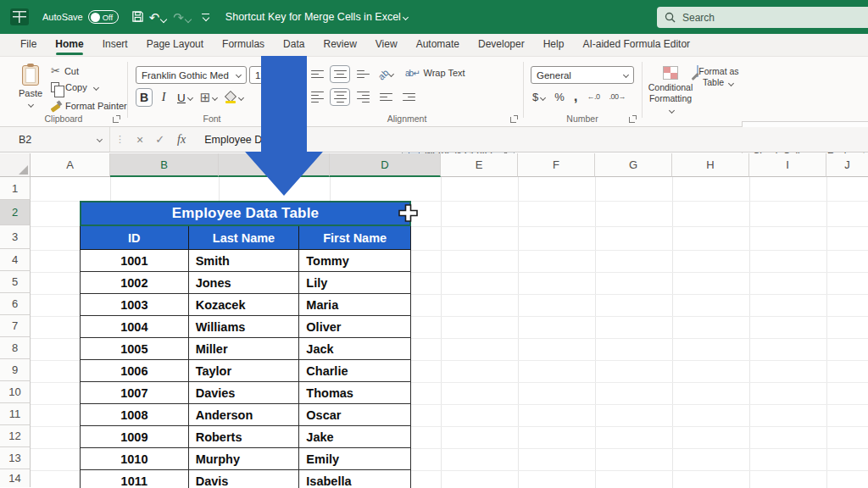  Describe the element at coordinates (103, 17) in the screenshot. I see `autosave-toggle: Off` at that location.